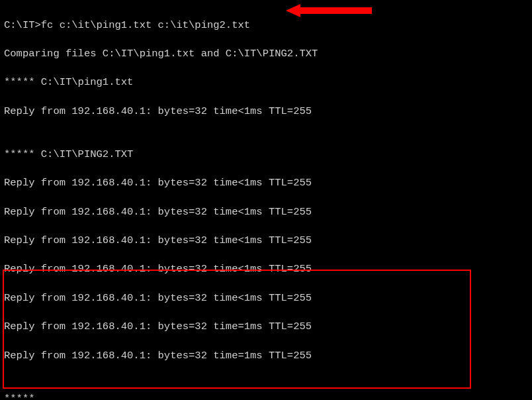 Image resolution: width=532 pixels, height=400 pixels. What do you see at coordinates (266, 155) in the screenshot?
I see `file2-separator: ***** C:\IT\PING2.TXT` at bounding box center [266, 155].